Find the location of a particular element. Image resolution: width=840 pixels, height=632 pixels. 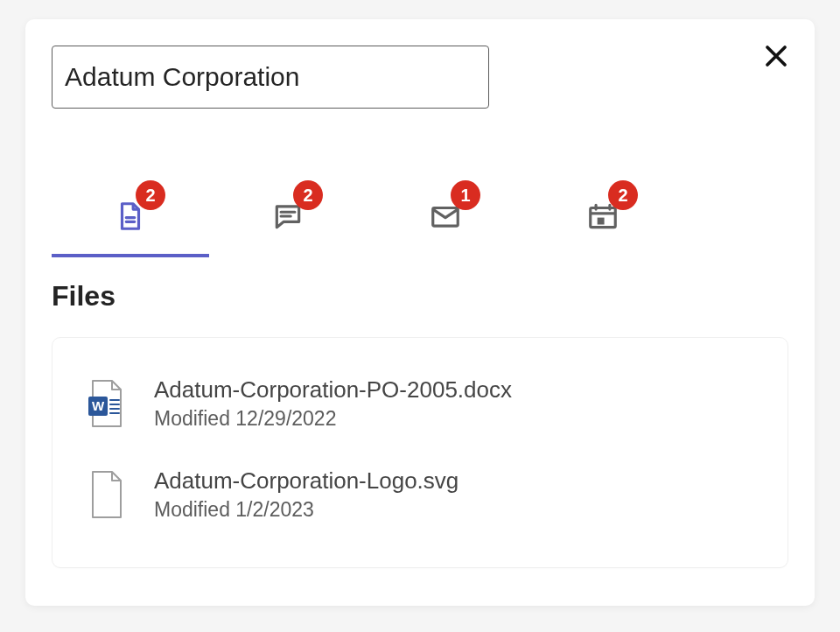

file-modified-date: Modified 12/29/2022 is located at coordinates (332, 418).